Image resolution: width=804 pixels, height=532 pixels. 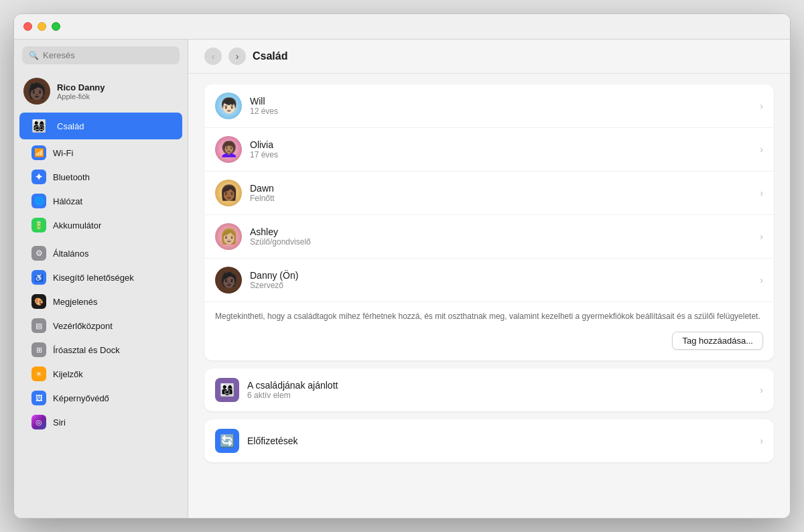 I want to click on section-row-subscriptions: 🔄 Előfizetések ›, so click(x=489, y=441).